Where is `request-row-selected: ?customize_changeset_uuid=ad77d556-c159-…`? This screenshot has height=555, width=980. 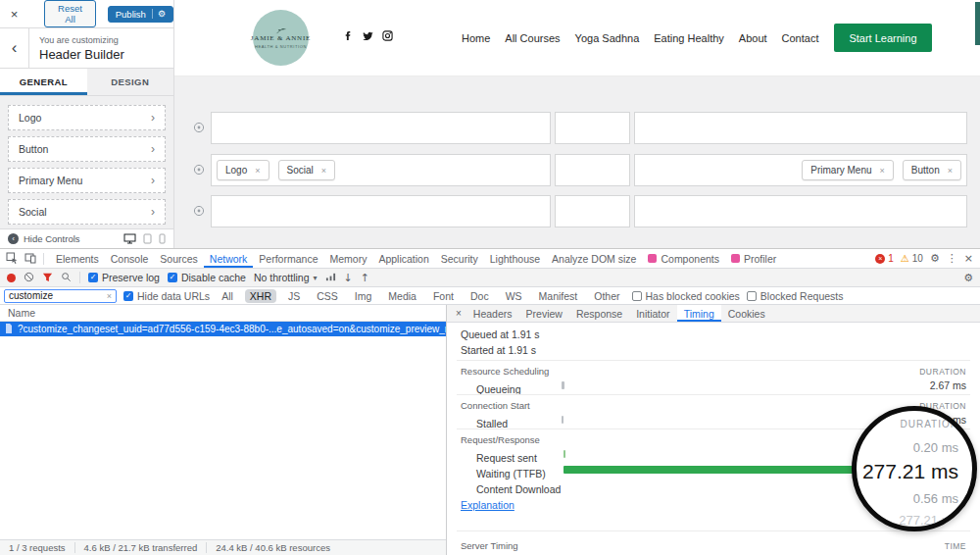 request-row-selected: ?customize_changeset_uuid=ad77d556-c159-… is located at coordinates (223, 329).